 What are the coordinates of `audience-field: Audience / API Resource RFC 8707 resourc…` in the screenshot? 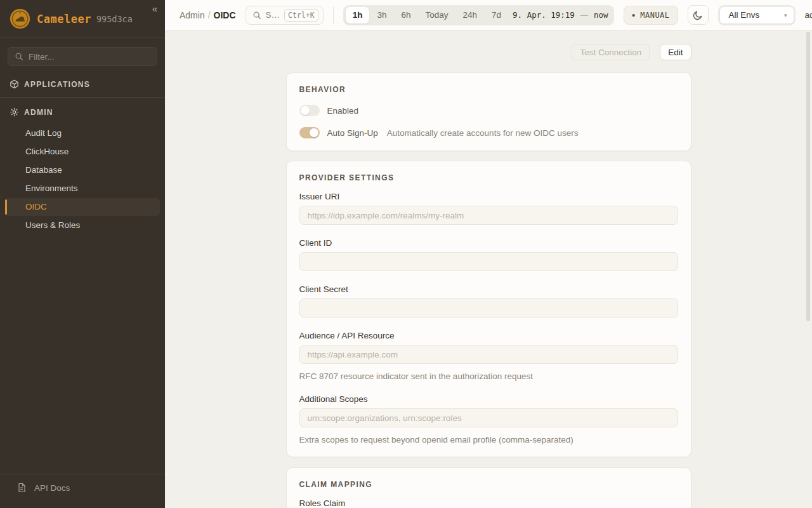 It's located at (488, 356).